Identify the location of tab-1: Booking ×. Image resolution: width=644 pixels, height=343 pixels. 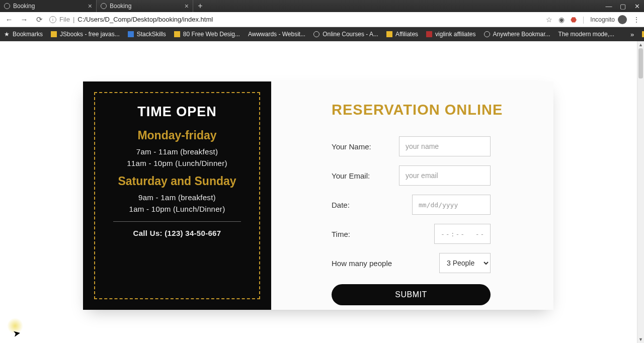
(48, 6).